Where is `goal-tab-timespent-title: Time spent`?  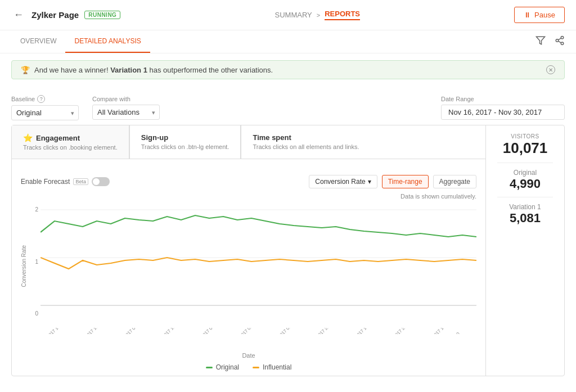 goal-tab-timespent-title: Time spent is located at coordinates (306, 137).